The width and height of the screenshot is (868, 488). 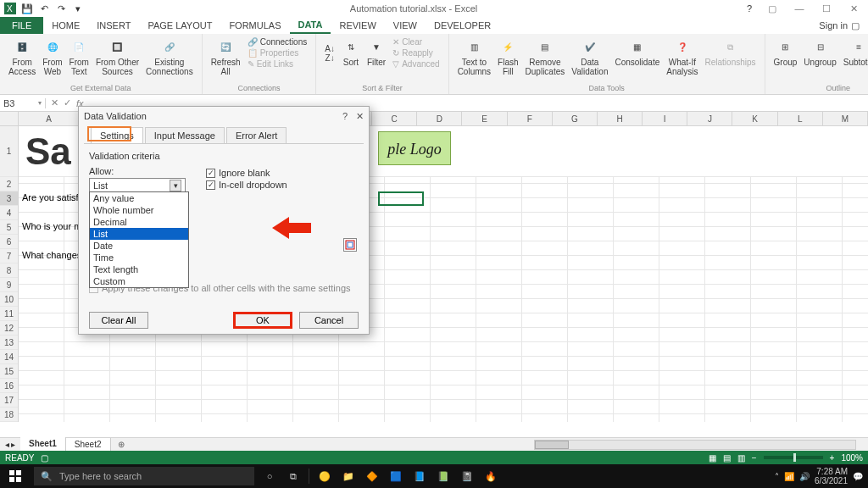 I want to click on dropdown-option: Time, so click(x=139, y=258).